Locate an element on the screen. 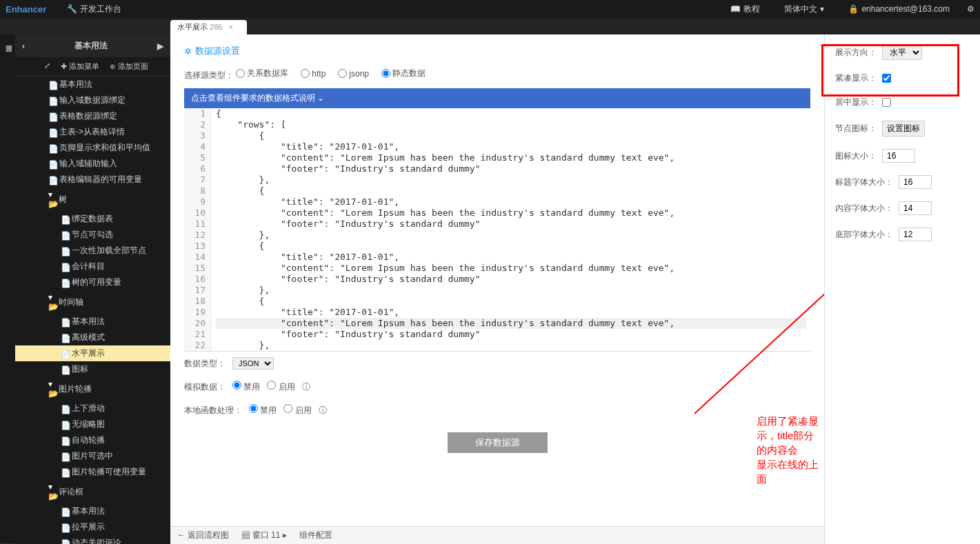 The image size is (980, 544). comp-config-btn: 组件配置 is located at coordinates (316, 535).